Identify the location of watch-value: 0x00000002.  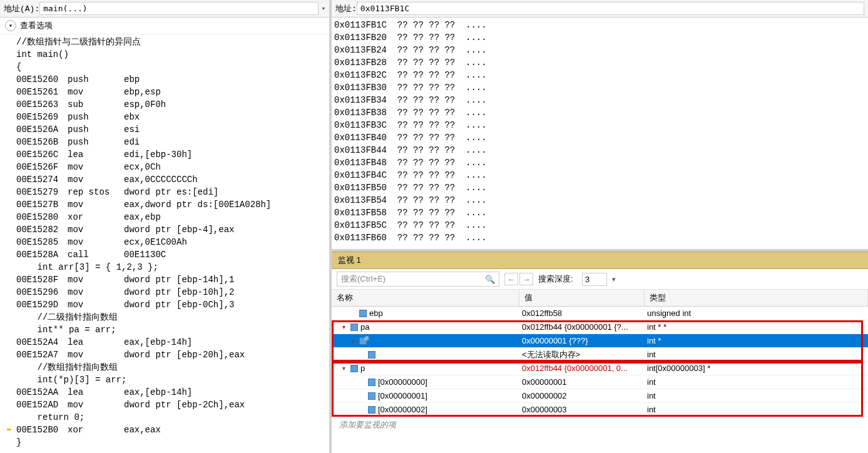
(582, 395).